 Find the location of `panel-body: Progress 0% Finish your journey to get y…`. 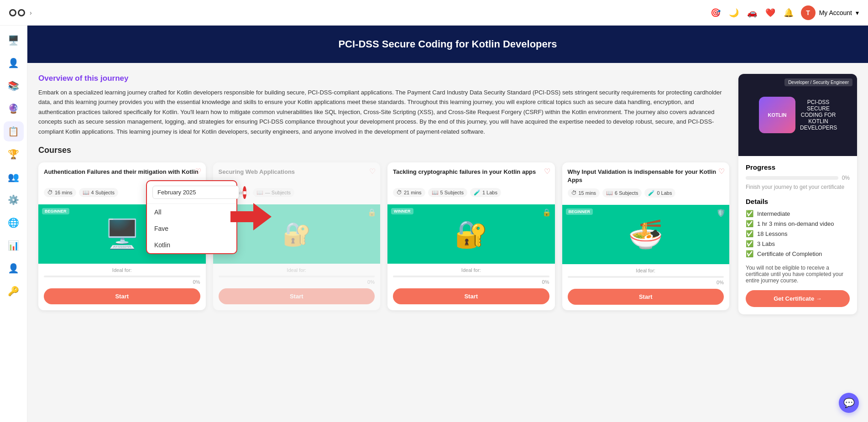

panel-body: Progress 0% Finish your journey to get y… is located at coordinates (798, 235).